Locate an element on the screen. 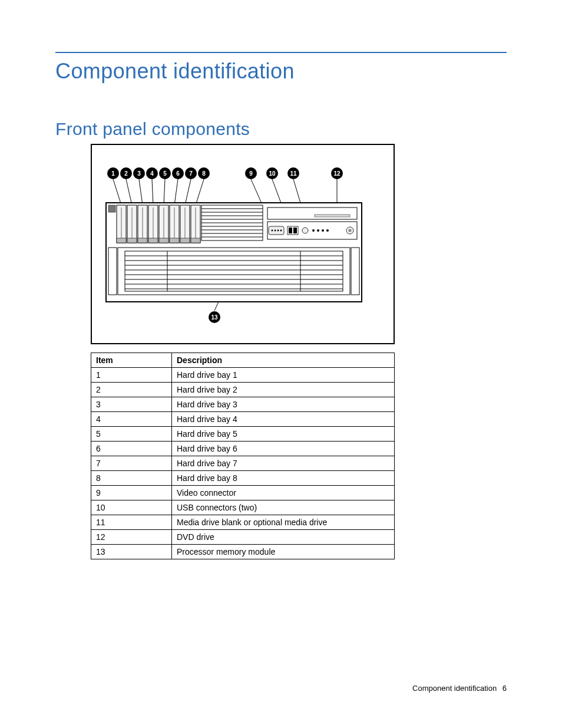 This screenshot has height=728, width=562. cell-description: Hard drive bay 7 is located at coordinates (283, 463).